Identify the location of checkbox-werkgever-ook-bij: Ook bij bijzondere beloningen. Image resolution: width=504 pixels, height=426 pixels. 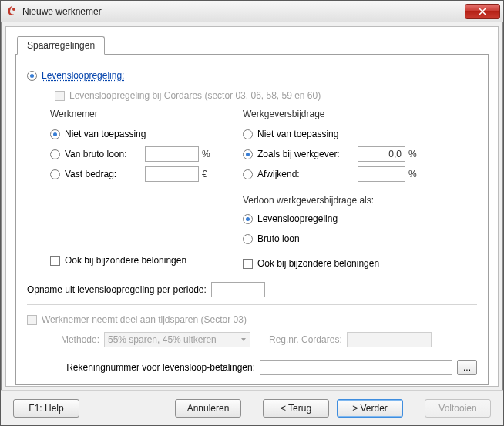
(354, 263).